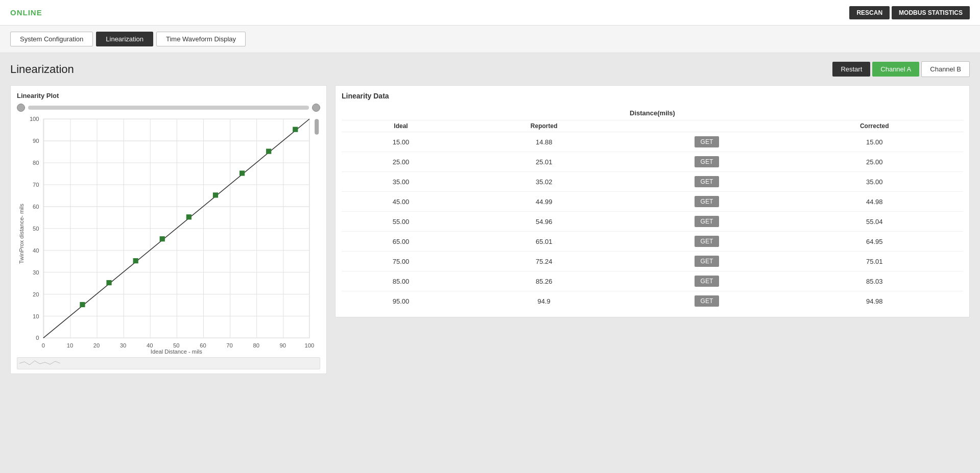 This screenshot has width=980, height=473. What do you see at coordinates (875, 127) in the screenshot?
I see `col-corrected-header: Corrected` at bounding box center [875, 127].